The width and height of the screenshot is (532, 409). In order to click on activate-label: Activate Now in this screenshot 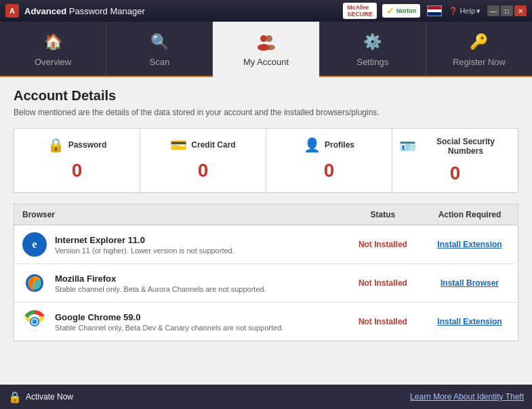, I will do `click(49, 397)`.